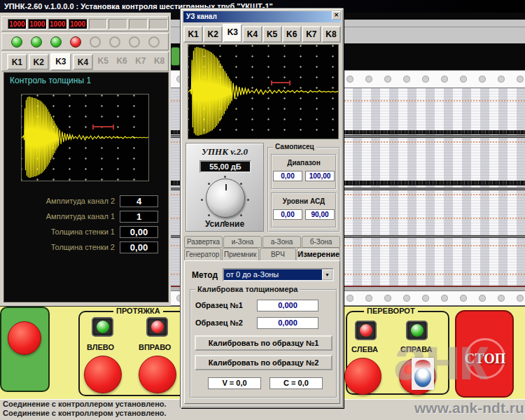  What do you see at coordinates (295, 147) in the screenshot?
I see `recorder-title: Самописец` at bounding box center [295, 147].